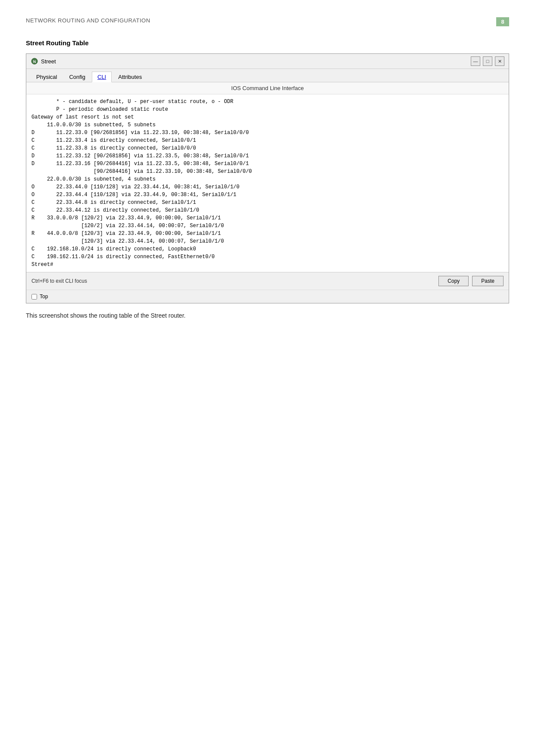  I want to click on svg-text: N, so click(34, 62).